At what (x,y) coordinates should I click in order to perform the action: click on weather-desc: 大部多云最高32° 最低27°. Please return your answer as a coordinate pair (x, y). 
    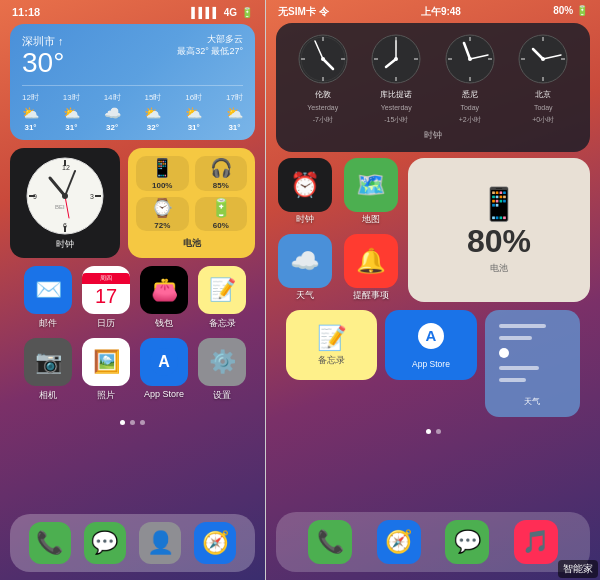
    Looking at the image, I should click on (210, 46).